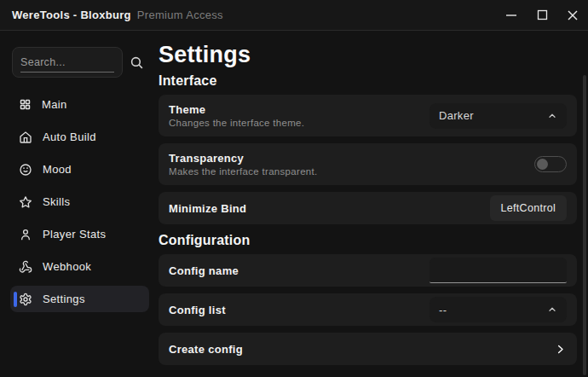  Describe the element at coordinates (498, 310) in the screenshot. I see `config-list-dropdown: --` at that location.